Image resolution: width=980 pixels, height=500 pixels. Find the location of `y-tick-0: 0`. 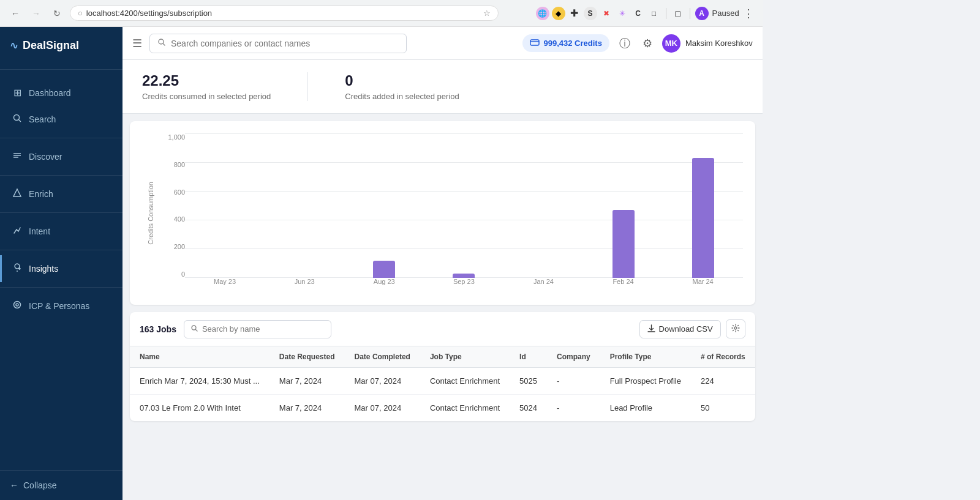

y-tick-0: 0 is located at coordinates (172, 274).